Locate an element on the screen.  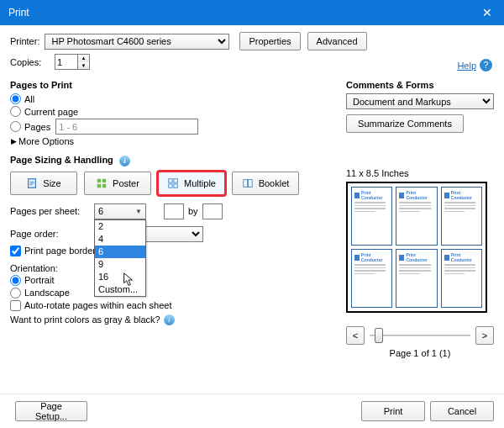
custom-cols-input is located at coordinates (174, 212).